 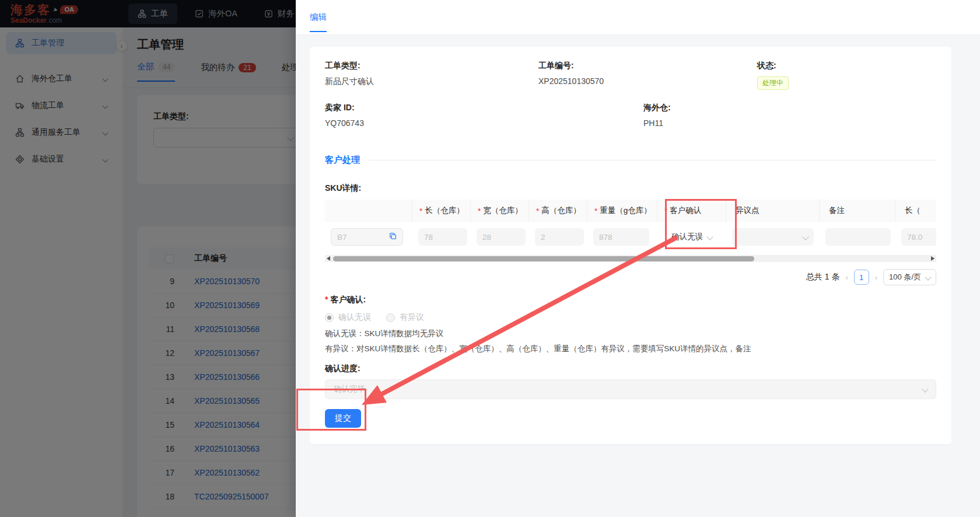 What do you see at coordinates (823, 277) in the screenshot?
I see `pagination-total: 总共 1 条` at bounding box center [823, 277].